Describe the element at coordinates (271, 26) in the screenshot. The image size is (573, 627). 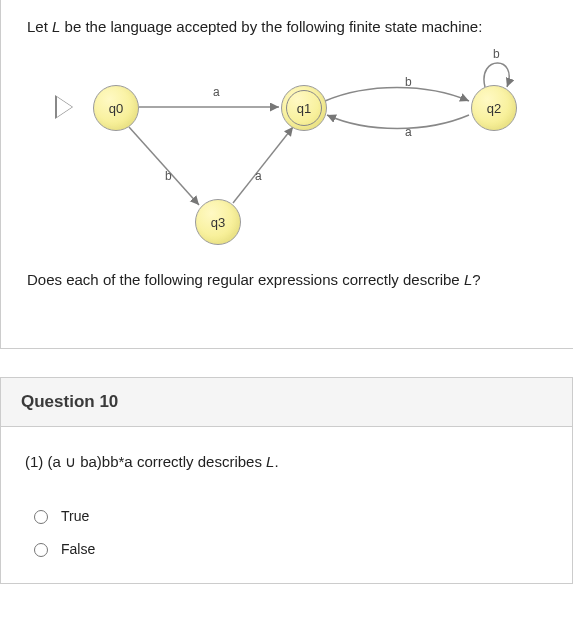
I see `intro-suffix: be the language accepted by the followin…` at that location.